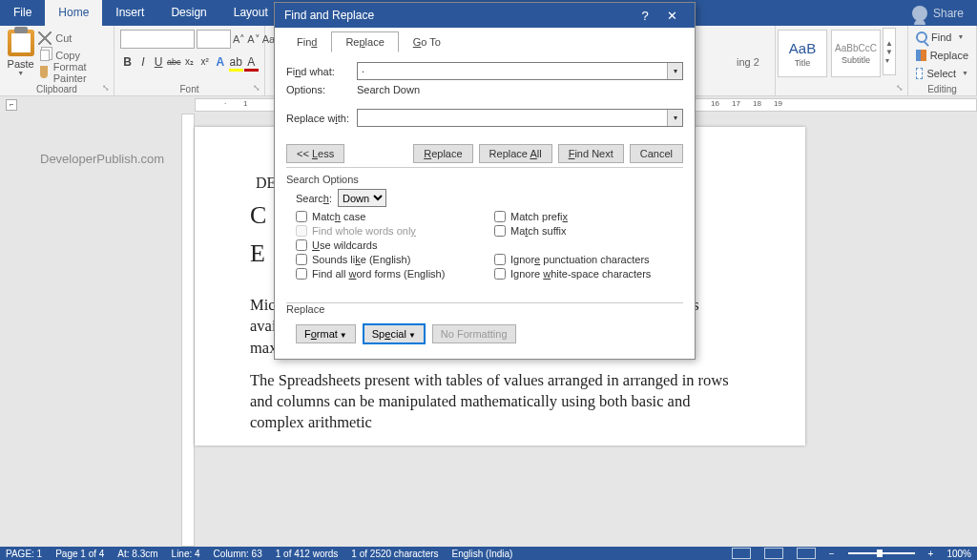 The height and width of the screenshot is (560, 977). What do you see at coordinates (307, 42) in the screenshot?
I see `tab-find: Find` at bounding box center [307, 42].